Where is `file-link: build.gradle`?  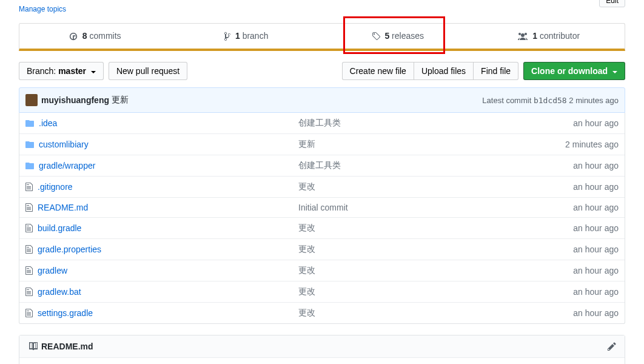
file-link: build.gradle is located at coordinates (59, 228).